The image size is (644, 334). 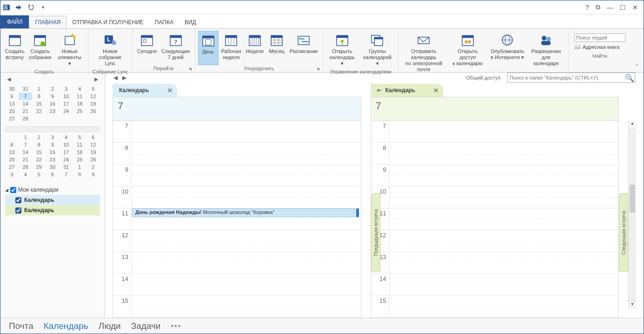 I want to click on mini-cal-day: 23, so click(x=52, y=111).